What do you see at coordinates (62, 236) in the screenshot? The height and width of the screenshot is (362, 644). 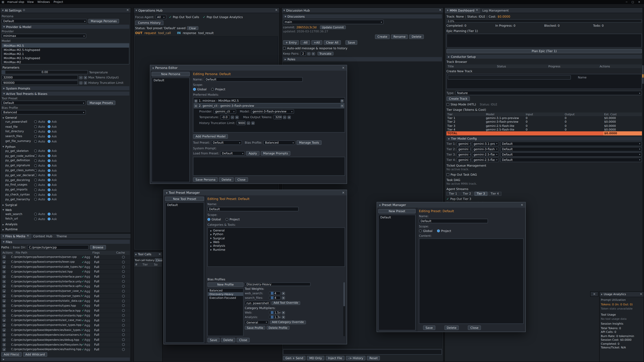 I see `tab-theme: Theme` at bounding box center [62, 236].